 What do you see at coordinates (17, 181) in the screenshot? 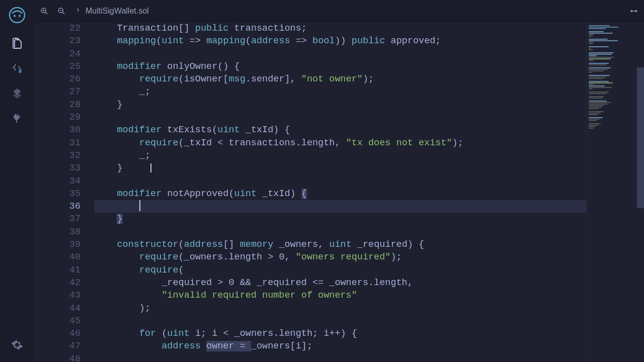
I see `activity-bar` at bounding box center [17, 181].